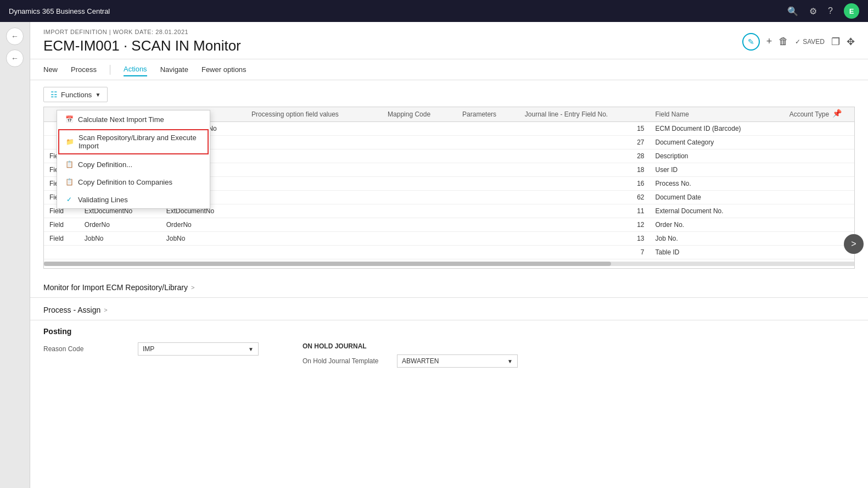 This screenshot has width=868, height=488. I want to click on delete-button: 🗑, so click(783, 42).